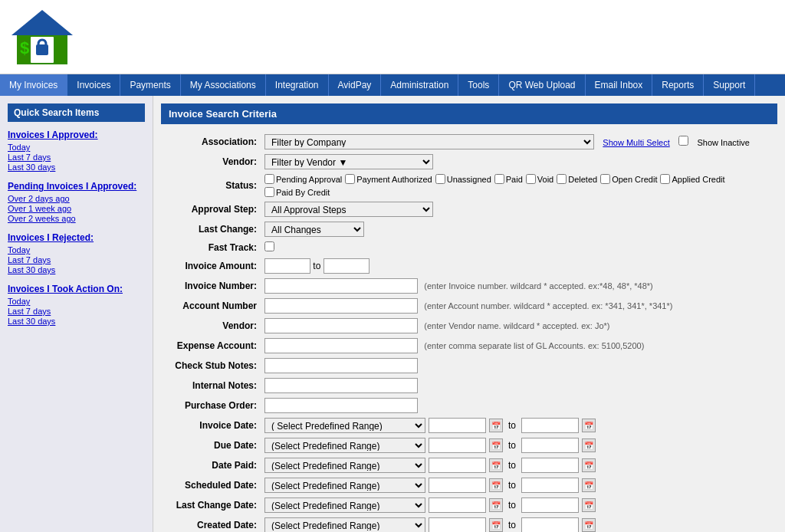  What do you see at coordinates (496, 485) in the screenshot?
I see `scheduled-date-from-cal: 📅` at bounding box center [496, 485].